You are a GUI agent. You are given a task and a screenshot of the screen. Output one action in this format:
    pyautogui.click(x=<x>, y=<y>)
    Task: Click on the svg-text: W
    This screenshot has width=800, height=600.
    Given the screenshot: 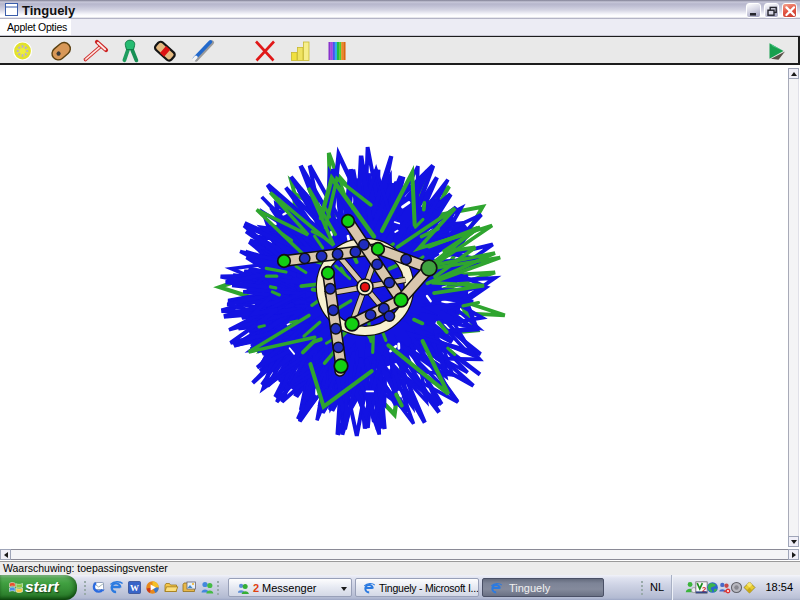 What is the action you would take?
    pyautogui.click(x=134, y=588)
    